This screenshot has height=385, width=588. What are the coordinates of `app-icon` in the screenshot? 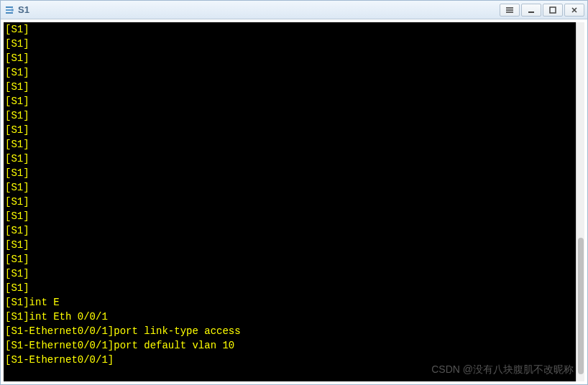 It's located at (9, 10).